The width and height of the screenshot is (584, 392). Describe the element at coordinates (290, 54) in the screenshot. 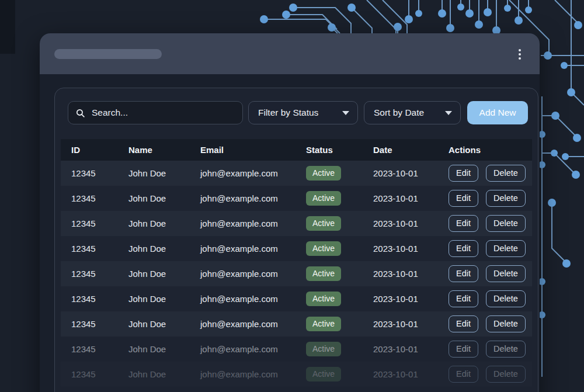

I see `window-titlebar` at that location.